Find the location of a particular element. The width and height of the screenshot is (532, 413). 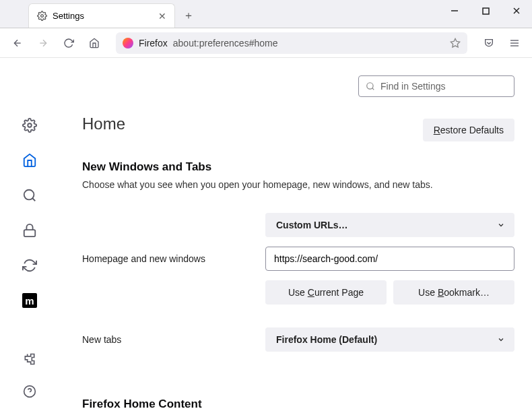

section-new-windows-tabs: New Windows and Tabs is located at coordinates (298, 167).